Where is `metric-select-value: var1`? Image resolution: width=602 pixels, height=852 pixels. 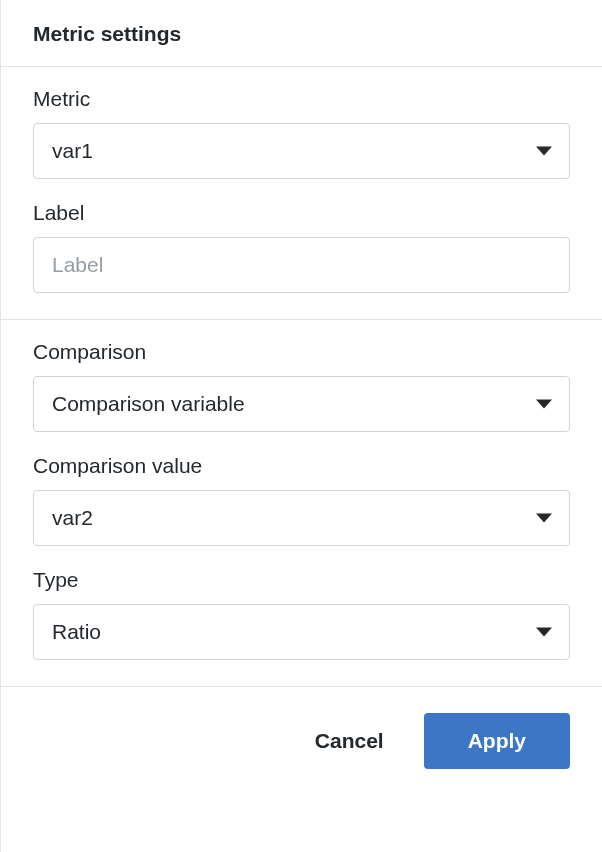 metric-select-value: var1 is located at coordinates (72, 151).